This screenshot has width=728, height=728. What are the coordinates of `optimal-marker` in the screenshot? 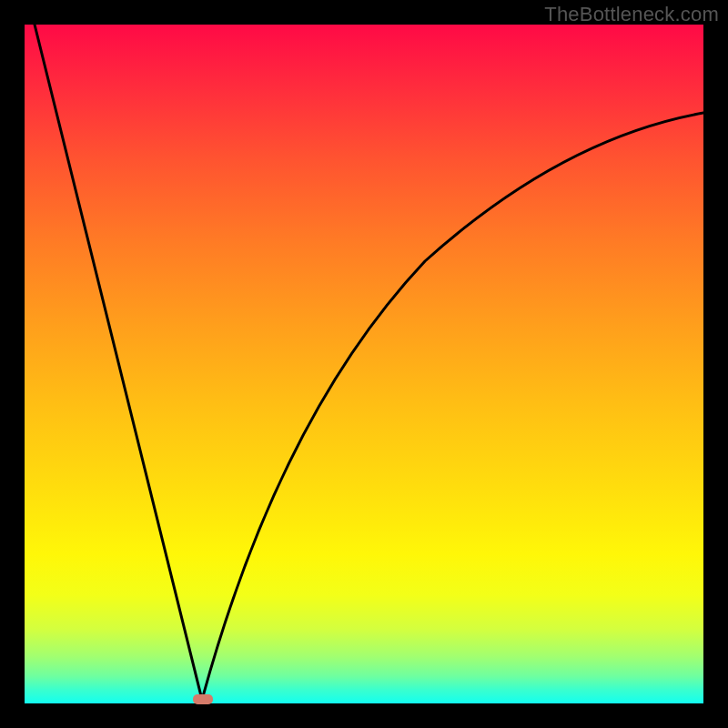 It's located at (203, 699).